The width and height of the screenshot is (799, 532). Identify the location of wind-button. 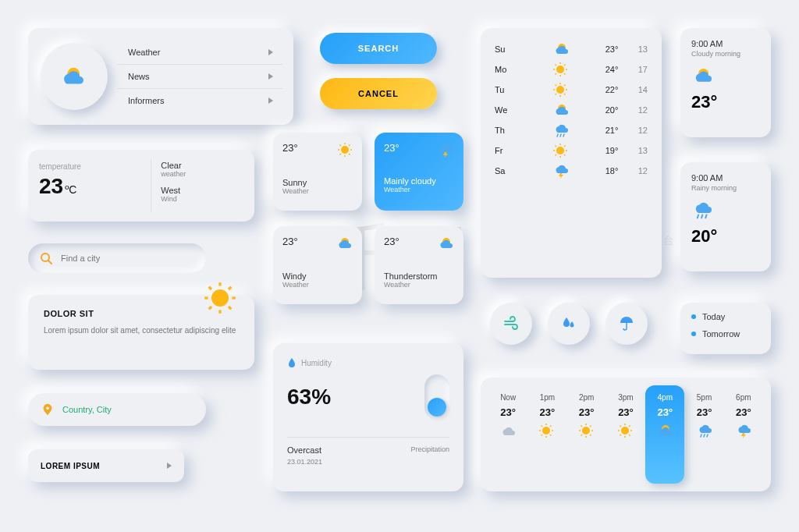
(511, 324).